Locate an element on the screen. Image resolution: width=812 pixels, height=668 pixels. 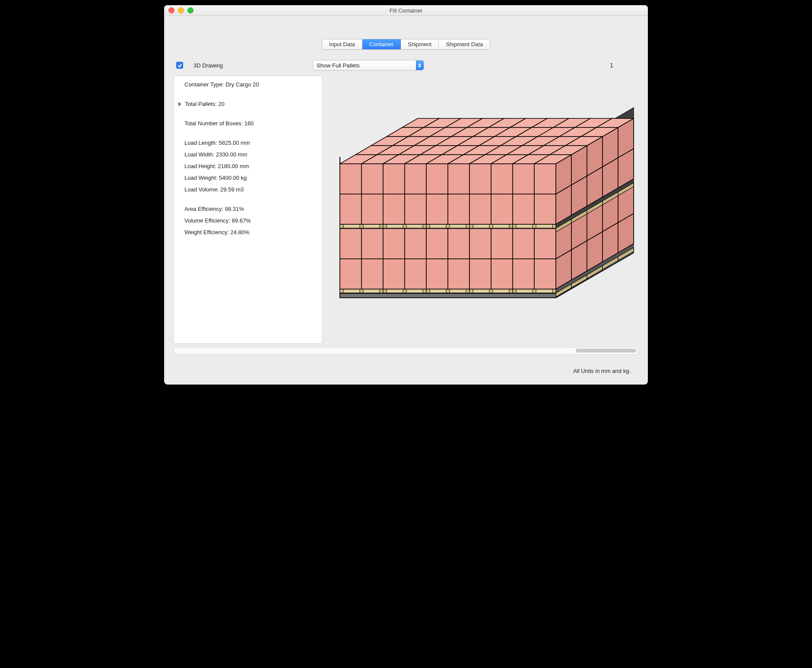
total-pallets-row: Total Pallets: 20 is located at coordinates (248, 104).